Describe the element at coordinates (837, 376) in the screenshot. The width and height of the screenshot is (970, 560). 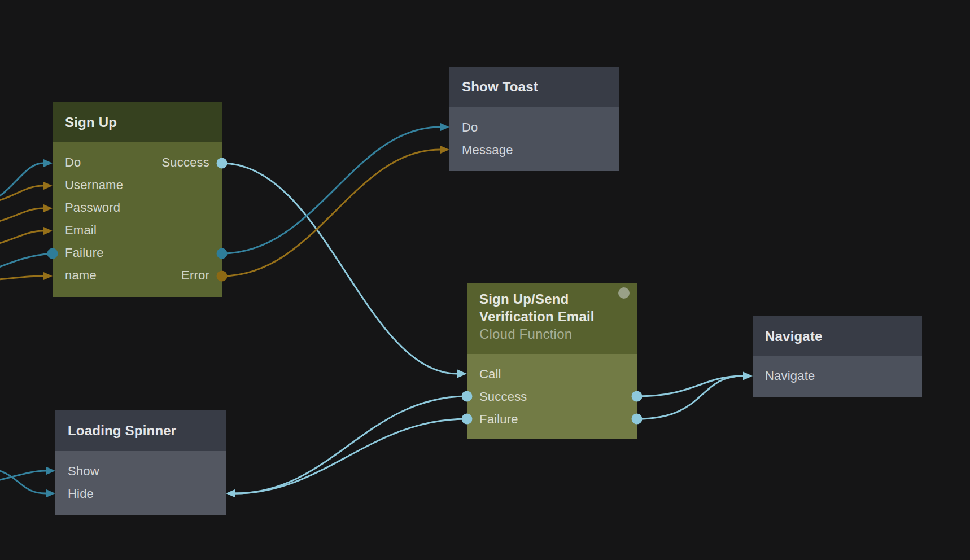
I see `port-row-navigate: Navigate` at that location.